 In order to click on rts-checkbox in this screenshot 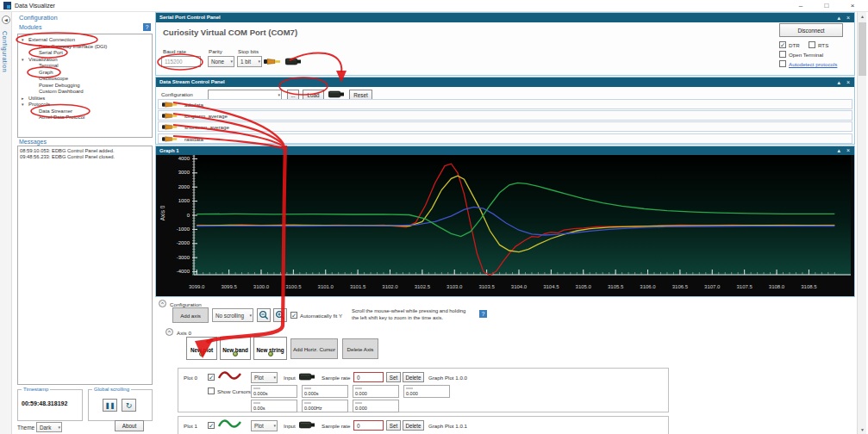, I will do `click(812, 45)`.